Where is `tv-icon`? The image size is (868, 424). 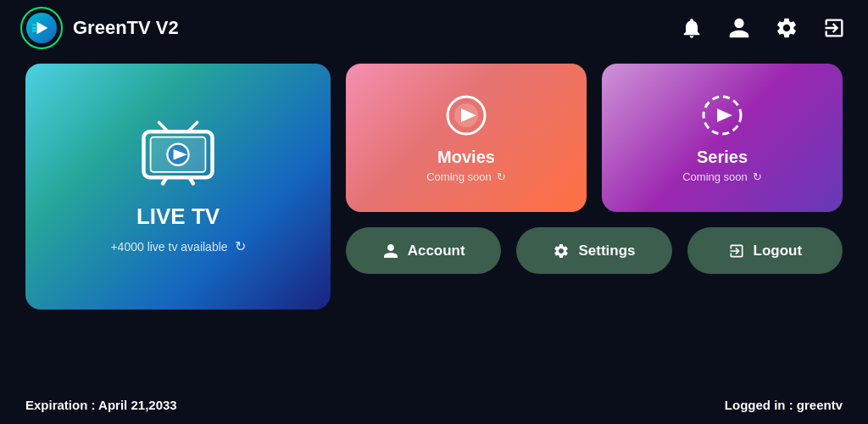 tv-icon is located at coordinates (178, 154).